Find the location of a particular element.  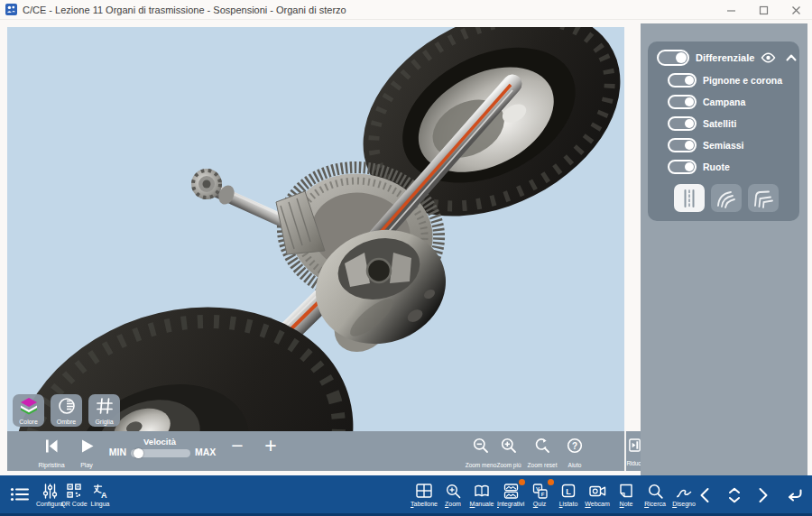

toolbar-navigation is located at coordinates (751, 495).